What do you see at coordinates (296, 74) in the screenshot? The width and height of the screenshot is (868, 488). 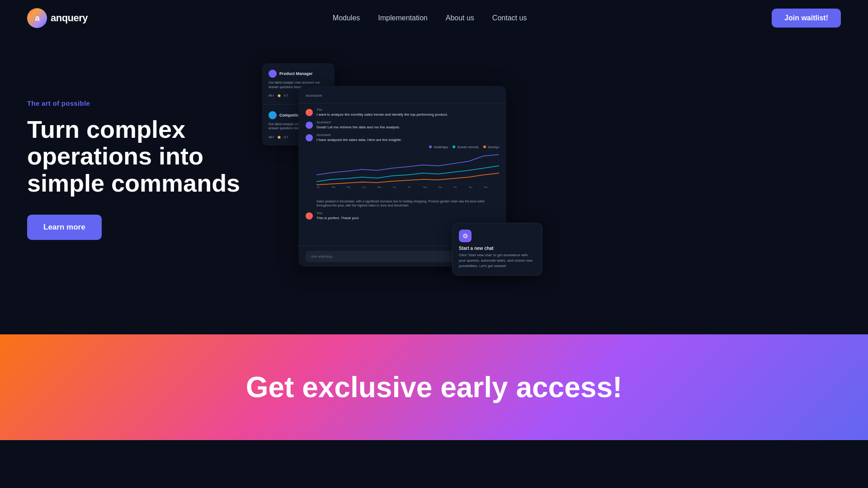 I see `card1-title: Product Manager` at bounding box center [296, 74].